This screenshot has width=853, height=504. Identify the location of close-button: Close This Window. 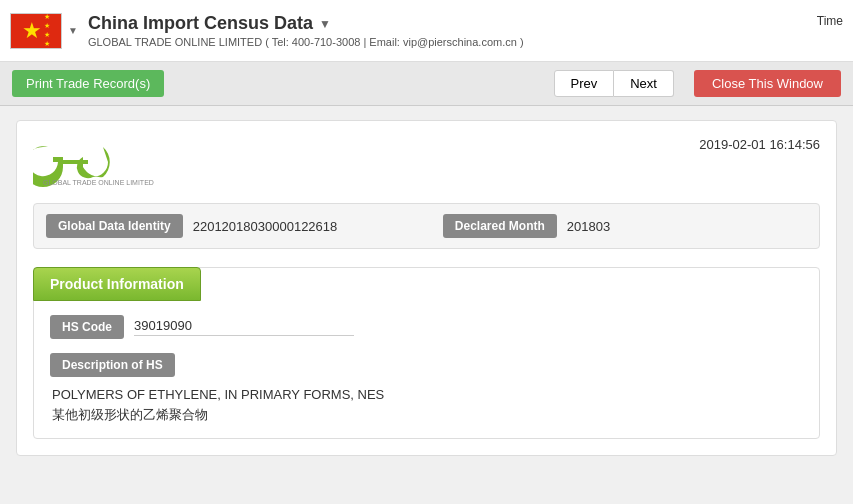
(768, 84).